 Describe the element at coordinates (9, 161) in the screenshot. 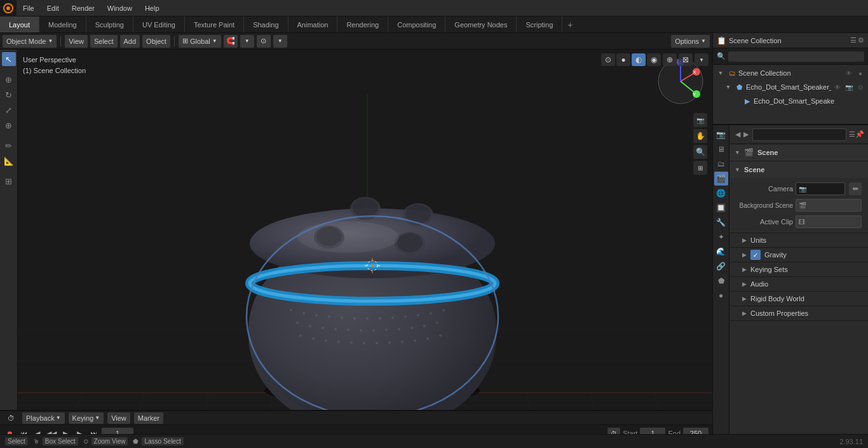

I see `tool-measure: 📐` at that location.